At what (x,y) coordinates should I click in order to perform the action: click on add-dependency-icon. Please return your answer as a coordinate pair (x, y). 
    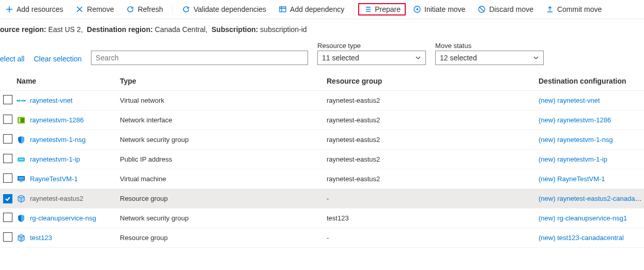
    Looking at the image, I should click on (283, 9).